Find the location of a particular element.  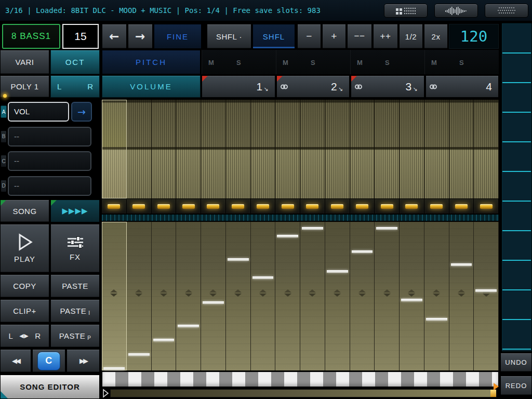

tab-oct: OCT is located at coordinates (75, 62).